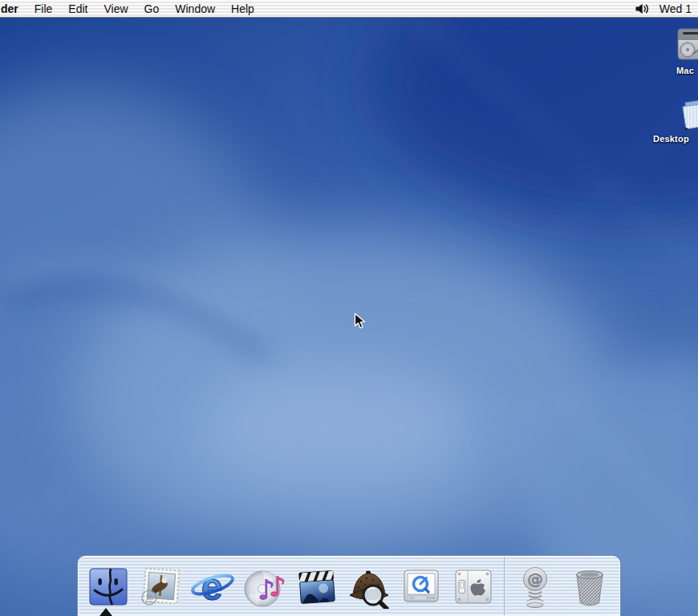 Image resolution: width=698 pixels, height=616 pixels. I want to click on speaker-volume-icon, so click(642, 9).